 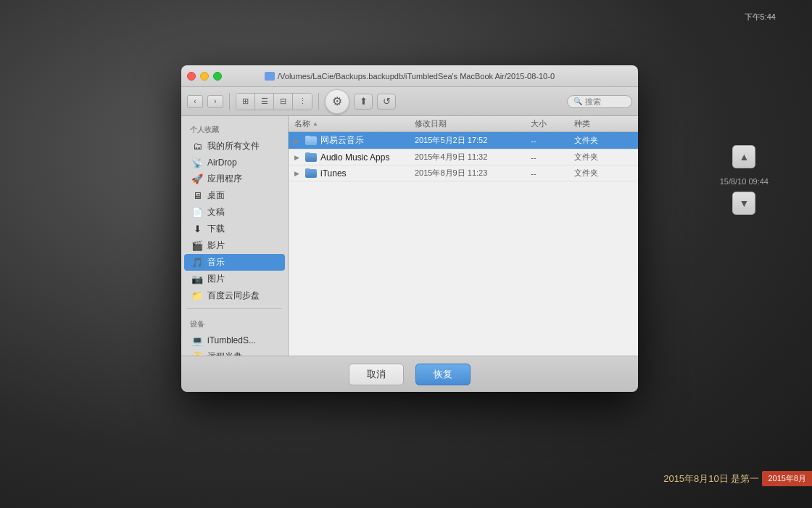 What do you see at coordinates (246, 102) in the screenshot?
I see `view-icon-button: ⊞` at bounding box center [246, 102].